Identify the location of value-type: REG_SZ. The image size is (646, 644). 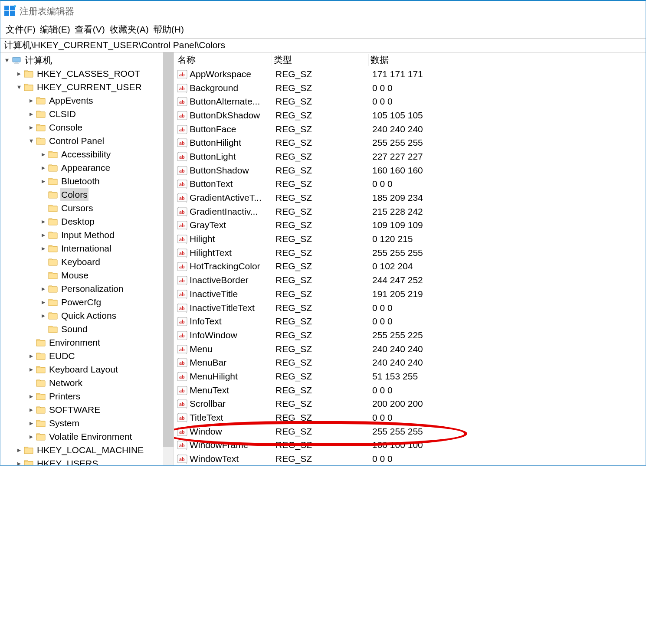
(322, 335).